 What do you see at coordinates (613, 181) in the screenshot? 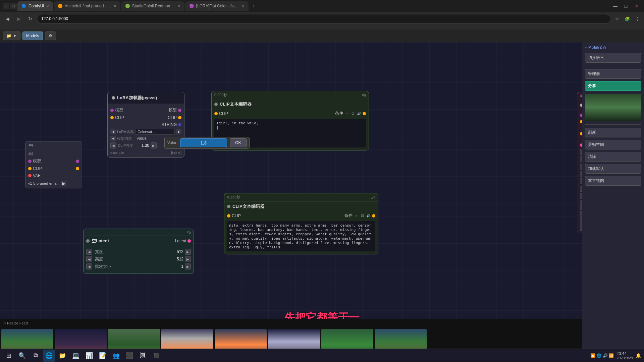
I see `reset-view-btn: 重置视图` at bounding box center [613, 181].